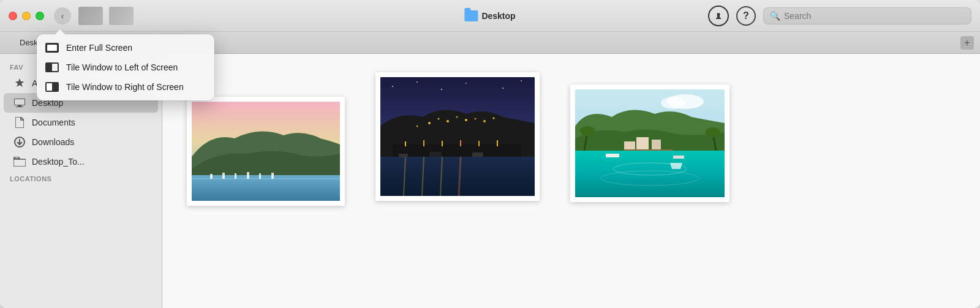 The image size is (980, 308). I want to click on sidebar-item-documents: Documents, so click(81, 122).